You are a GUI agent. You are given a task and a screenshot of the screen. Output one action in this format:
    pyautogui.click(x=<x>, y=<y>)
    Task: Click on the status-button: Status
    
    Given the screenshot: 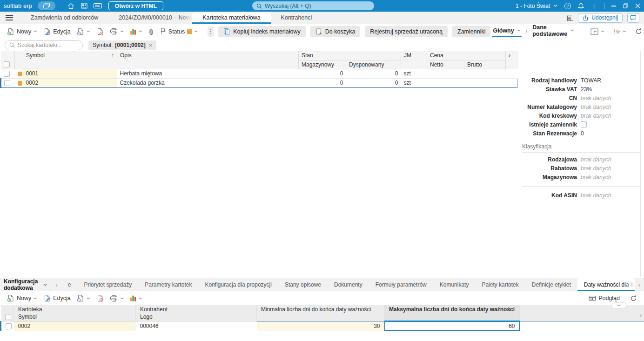 What is the action you would take?
    pyautogui.click(x=179, y=32)
    